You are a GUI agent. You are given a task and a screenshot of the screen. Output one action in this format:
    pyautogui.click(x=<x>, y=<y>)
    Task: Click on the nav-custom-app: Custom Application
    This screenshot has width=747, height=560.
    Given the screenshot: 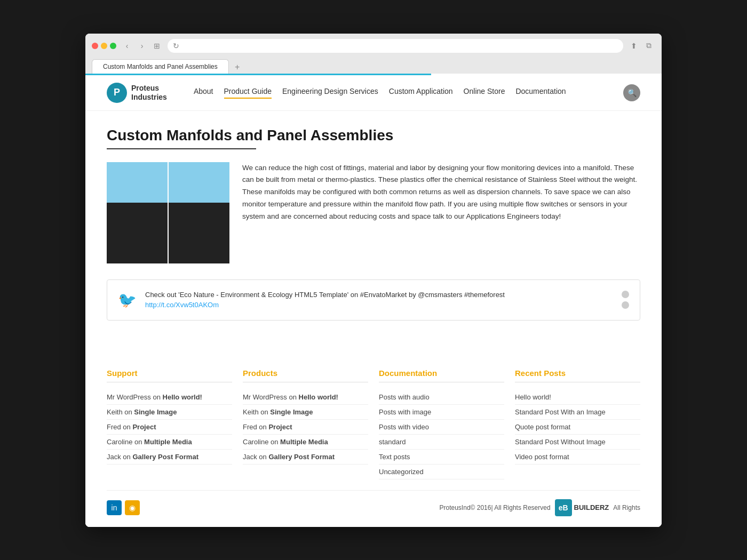 What is the action you would take?
    pyautogui.click(x=421, y=93)
    